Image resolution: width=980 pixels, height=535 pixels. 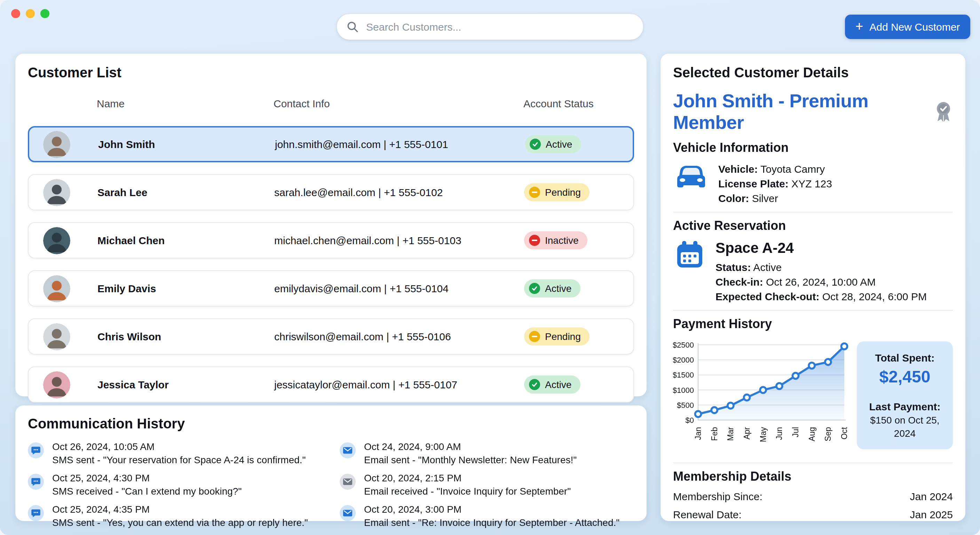 I want to click on communication-entry-message: SMS received - "Can I extend my booking?…, so click(x=147, y=491).